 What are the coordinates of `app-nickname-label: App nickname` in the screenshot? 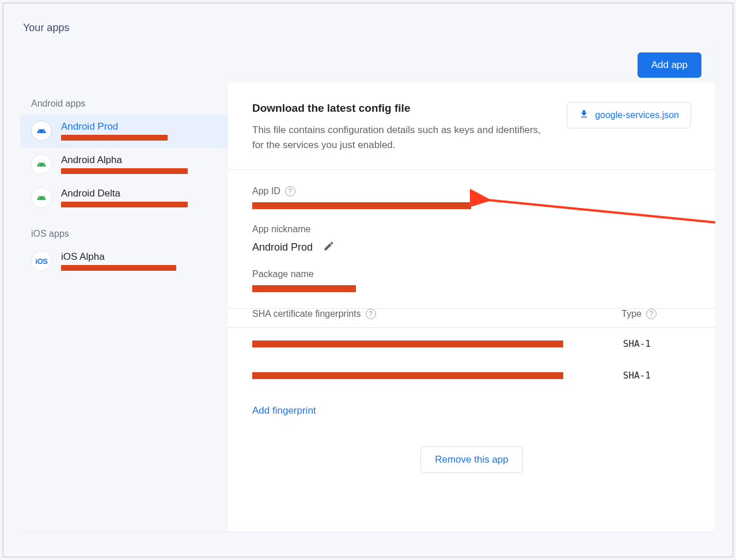 It's located at (281, 229).